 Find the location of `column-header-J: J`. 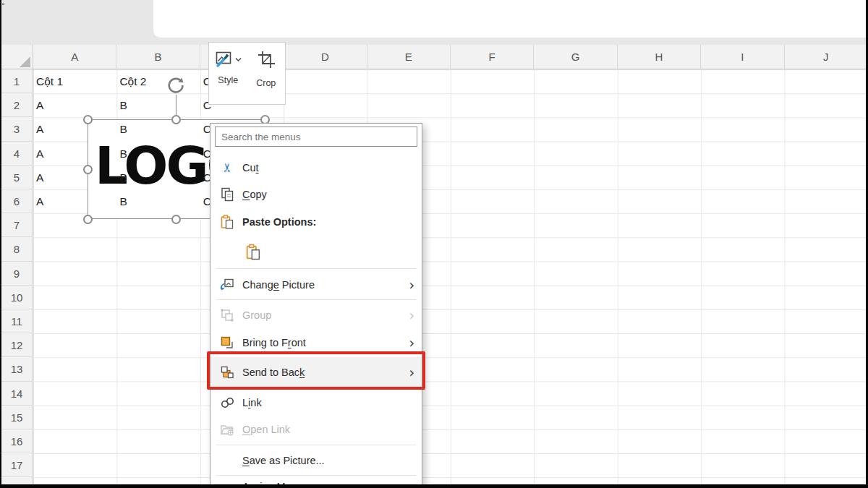

column-header-J: J is located at coordinates (826, 56).